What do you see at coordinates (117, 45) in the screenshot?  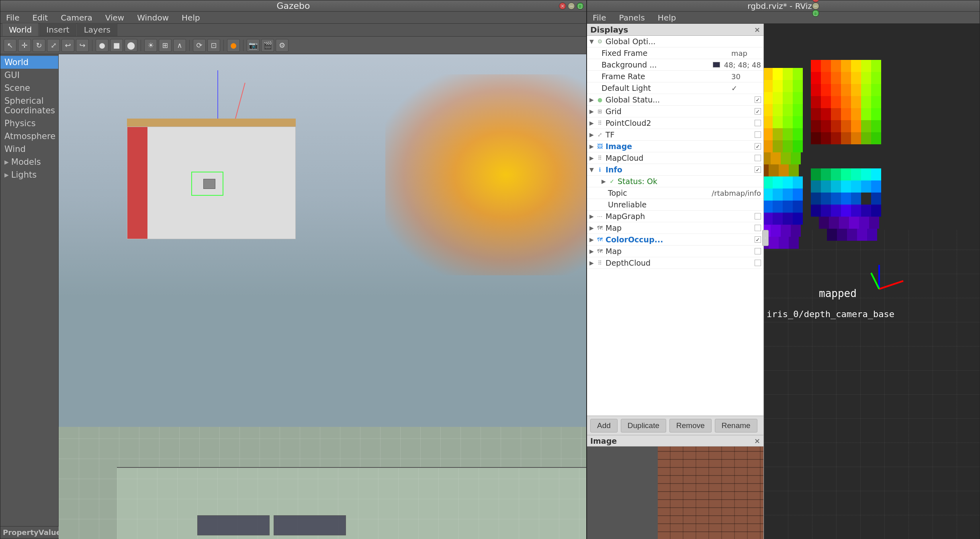 I see `box-tool: ■` at bounding box center [117, 45].